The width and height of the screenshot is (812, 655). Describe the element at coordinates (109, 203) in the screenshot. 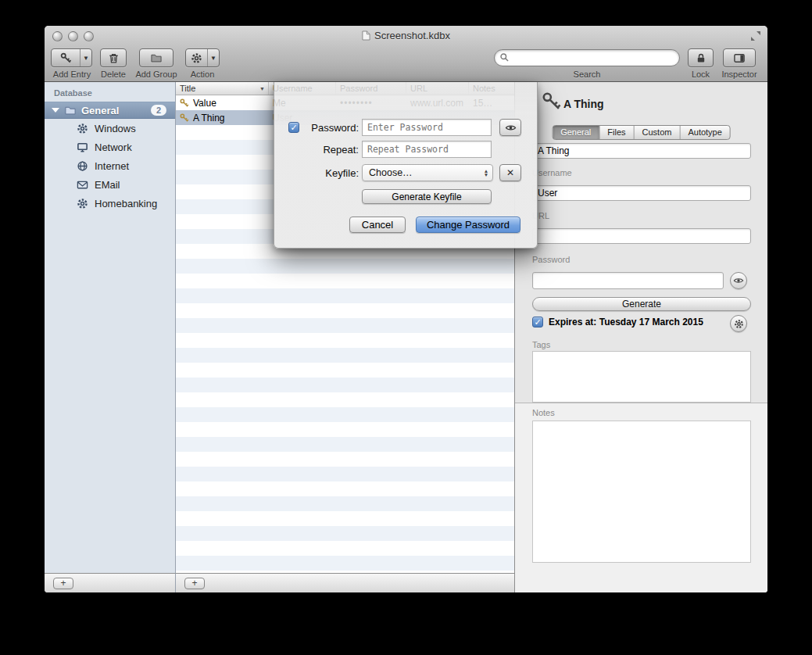

I see `sidebar-item-homebanking: Homebanking` at that location.